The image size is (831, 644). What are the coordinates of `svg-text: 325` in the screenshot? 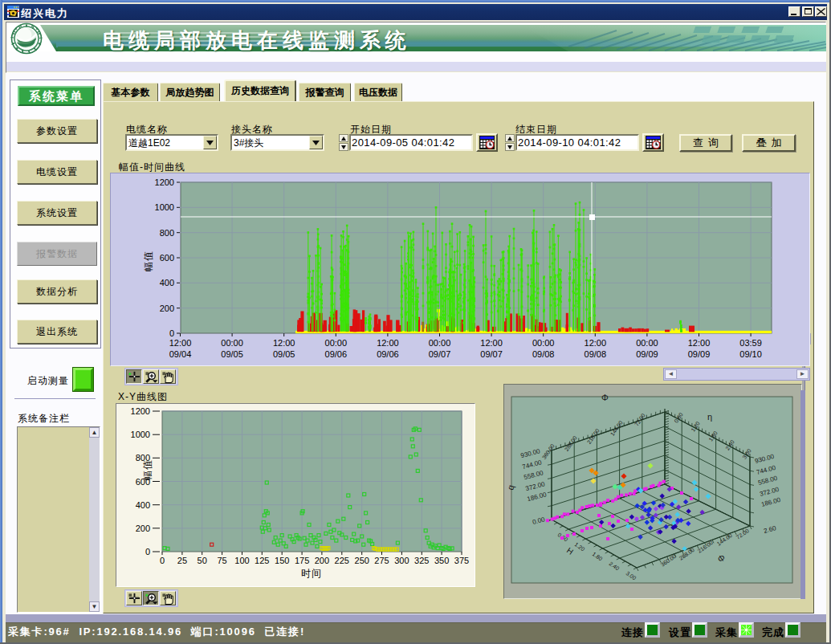 It's located at (422, 560).